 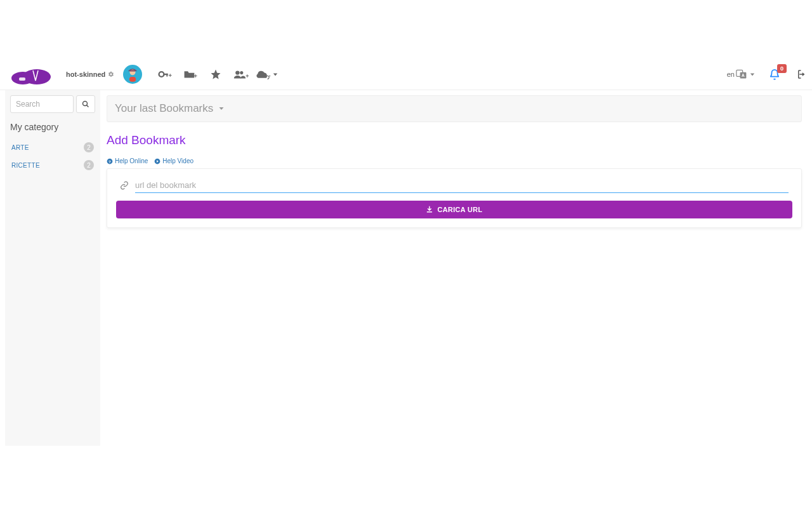 What do you see at coordinates (731, 74) in the screenshot?
I see `language-label: en` at bounding box center [731, 74].